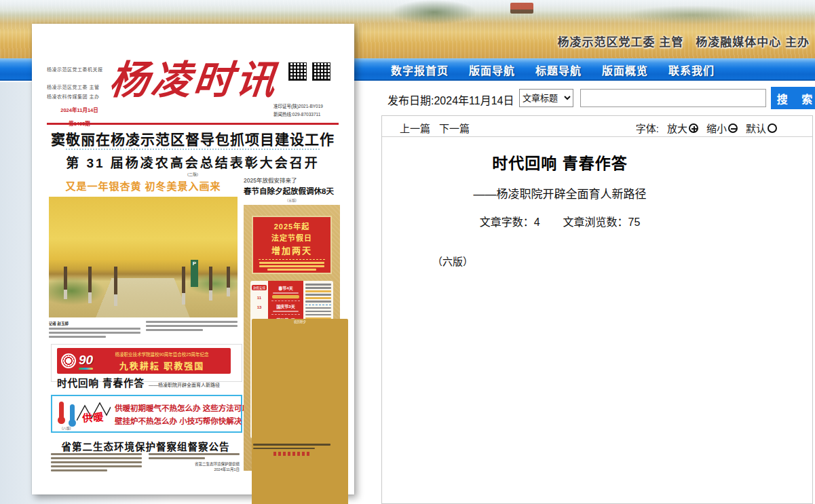  I want to click on photo-caption: 记者 赵玉婷, so click(143, 330).